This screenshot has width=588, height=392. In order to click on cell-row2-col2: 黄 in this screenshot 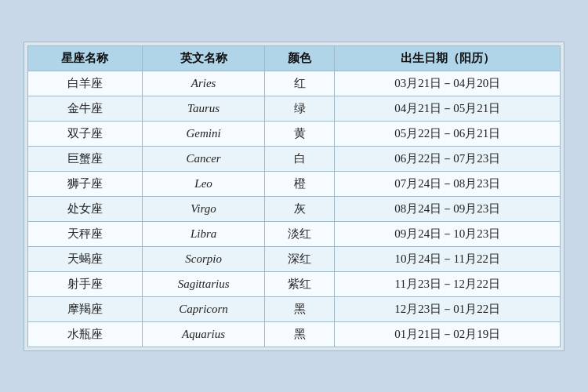, I will do `click(299, 133)`.